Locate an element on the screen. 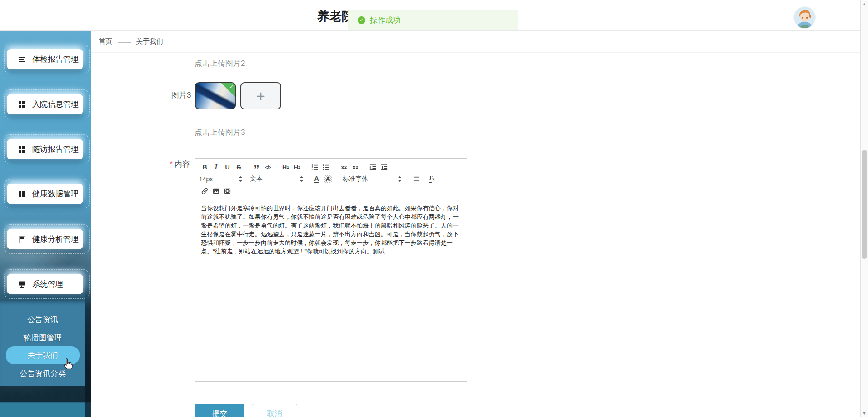 The height and width of the screenshot is (417, 868). italic-button: I is located at coordinates (216, 167).